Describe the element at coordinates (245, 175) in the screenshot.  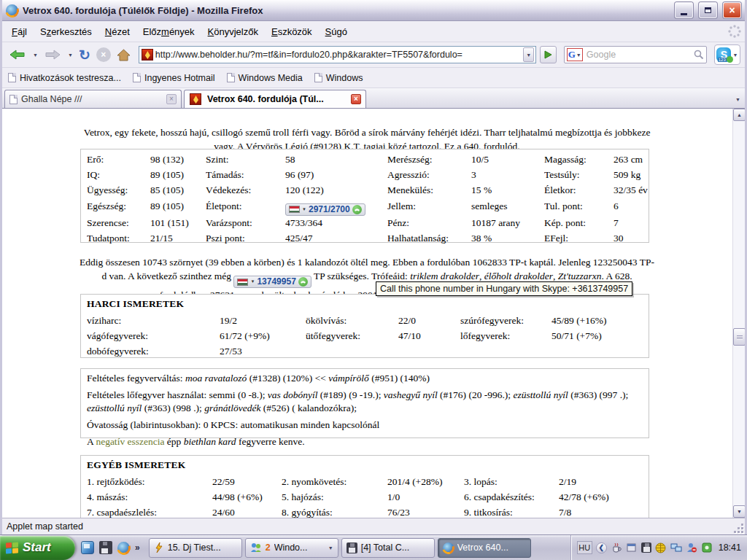
I see `stat-label: Támadás:` at that location.